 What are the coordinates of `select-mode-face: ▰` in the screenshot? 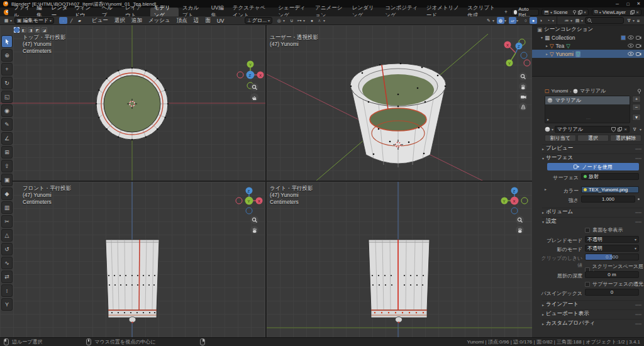 It's located at (79, 20).